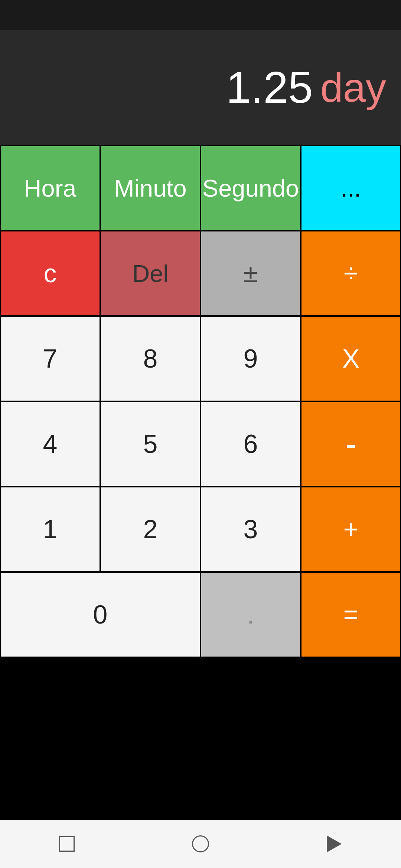 This screenshot has width=401, height=868. I want to click on more-button: ..., so click(351, 188).